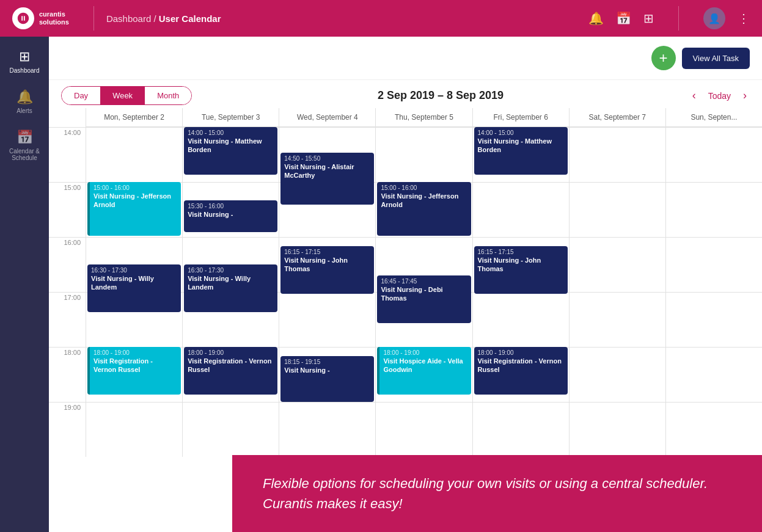 The width and height of the screenshot is (762, 532). Describe the element at coordinates (230, 117) in the screenshot. I see `day-header-tue: Tue, September 3` at that location.